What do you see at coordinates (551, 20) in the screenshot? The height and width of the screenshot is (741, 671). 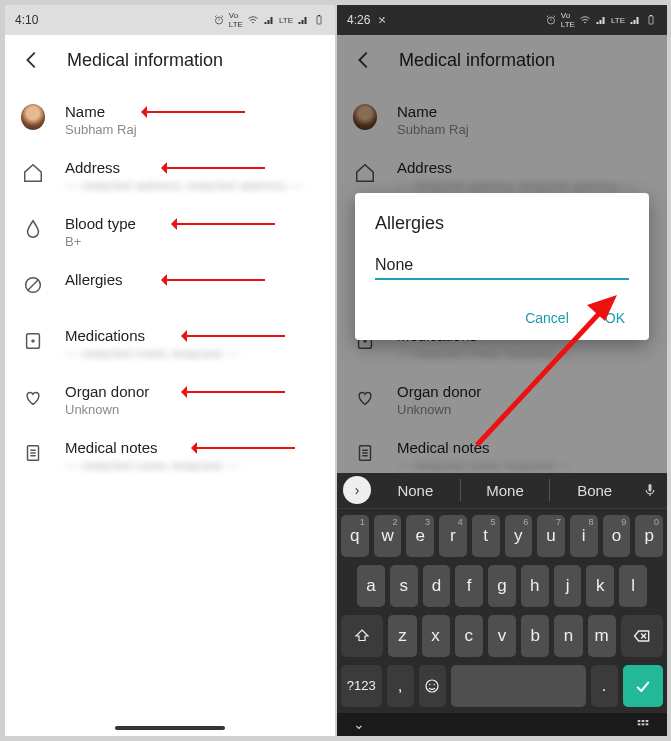 I see `alarm-icon` at bounding box center [551, 20].